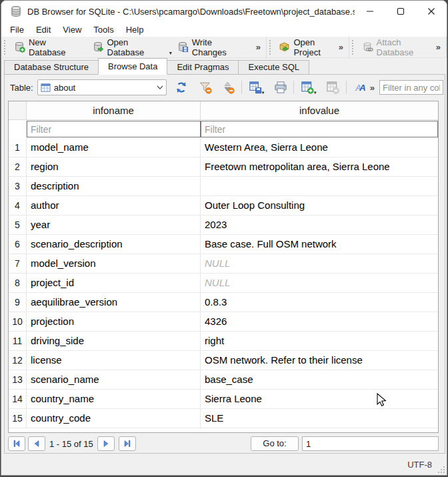  What do you see at coordinates (113, 167) in the screenshot?
I see `cell-infoname: region` at bounding box center [113, 167].